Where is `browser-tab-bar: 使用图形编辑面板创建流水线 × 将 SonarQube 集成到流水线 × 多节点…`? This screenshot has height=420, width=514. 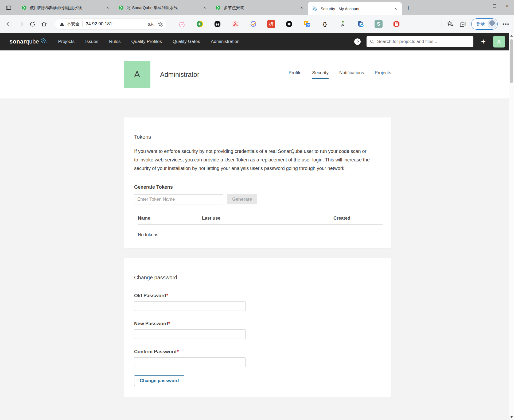
browser-tab-bar: 使用图形编辑面板创建流水线 × 将 SonarQube 集成到流水线 × 多节点… is located at coordinates (257, 8).